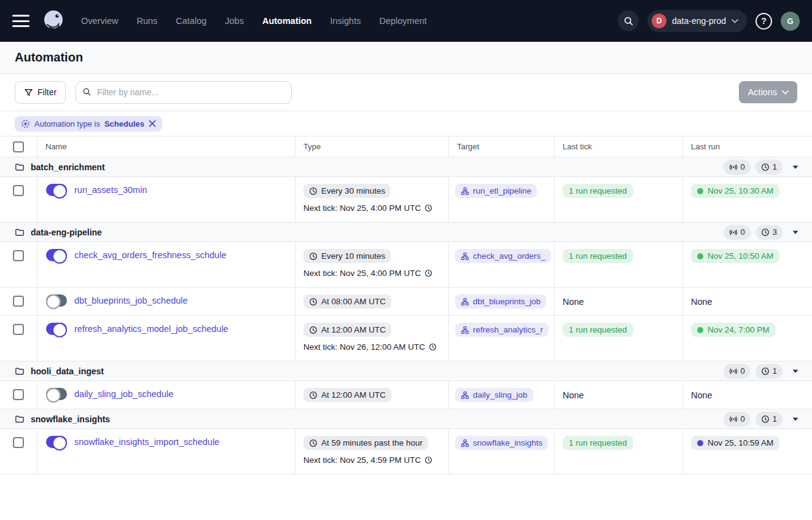 The height and width of the screenshot is (520, 812). I want to click on user-avatar: G, so click(790, 21).